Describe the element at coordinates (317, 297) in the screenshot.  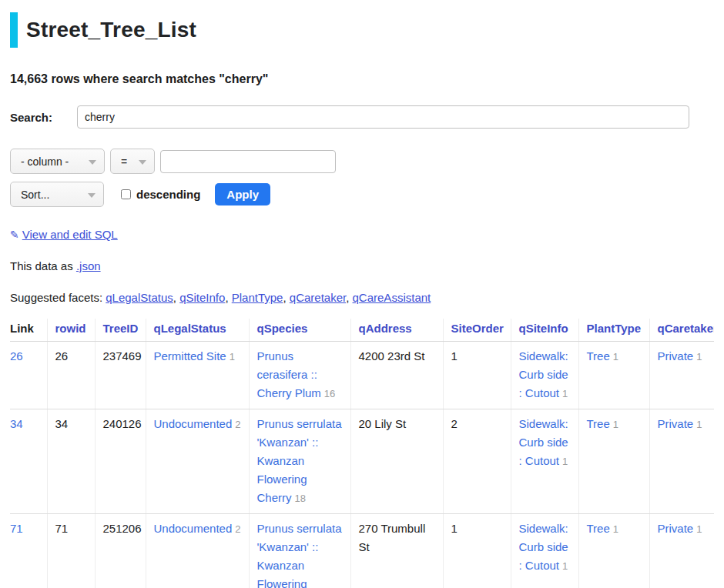
I see `facet-link-qcaretaker: qCaretaker` at that location.